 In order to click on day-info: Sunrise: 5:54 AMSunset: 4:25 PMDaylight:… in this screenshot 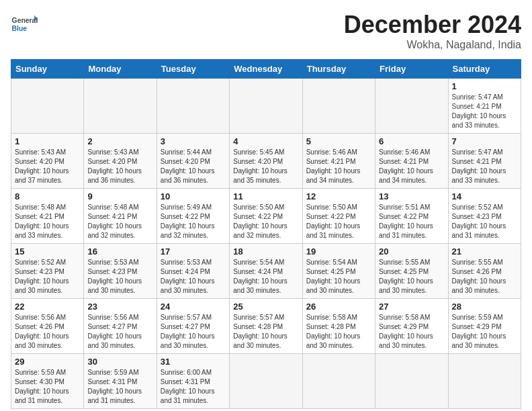, I will do `click(333, 277)`.